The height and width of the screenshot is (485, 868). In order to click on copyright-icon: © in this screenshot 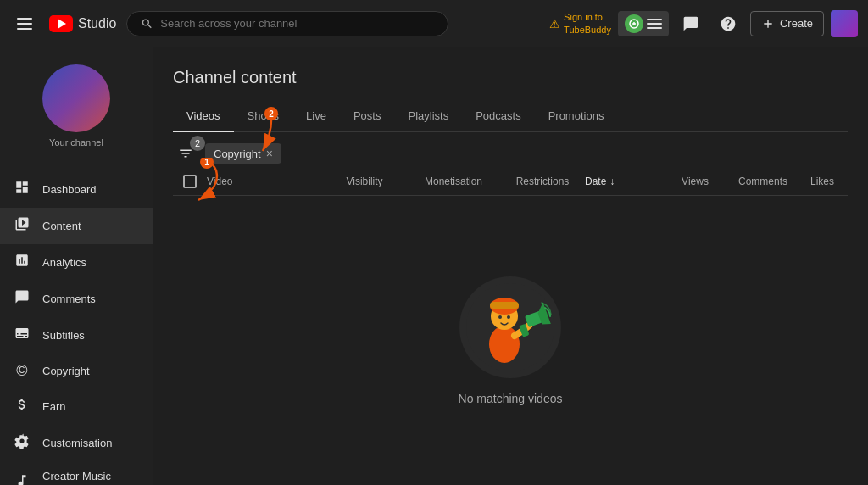, I will do `click(22, 371)`.